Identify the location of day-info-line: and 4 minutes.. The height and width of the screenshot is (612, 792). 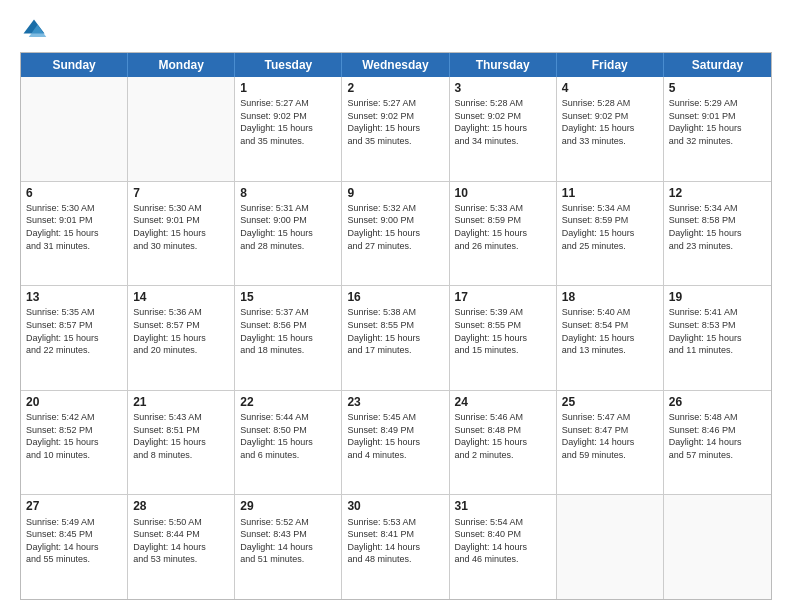
(395, 456).